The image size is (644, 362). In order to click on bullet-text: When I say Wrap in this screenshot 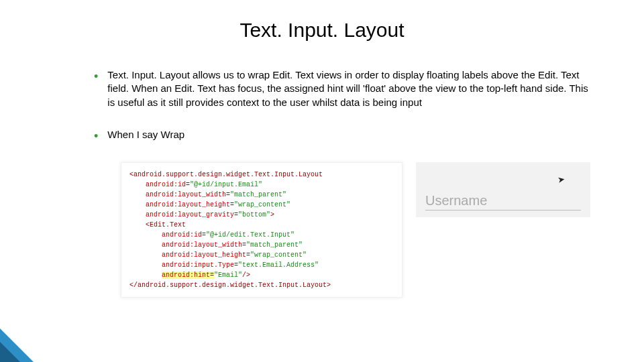, I will do `click(146, 135)`.